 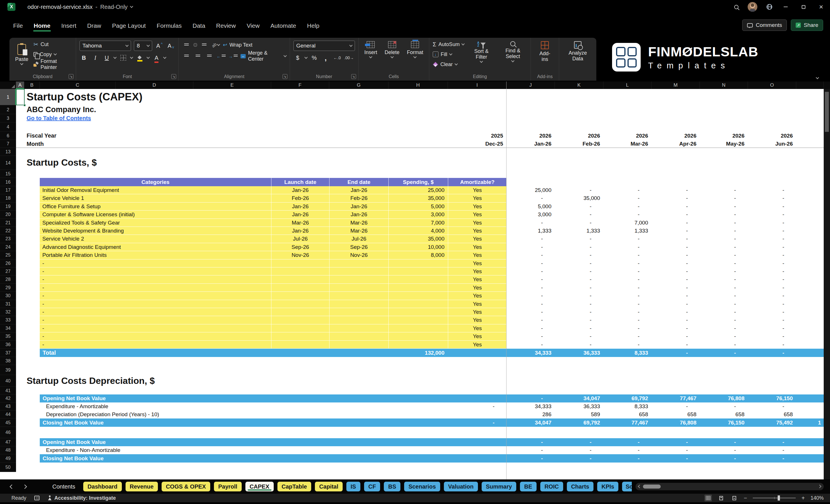 What do you see at coordinates (174, 76) in the screenshot?
I see `font-dialog-launcher: ↘` at bounding box center [174, 76].